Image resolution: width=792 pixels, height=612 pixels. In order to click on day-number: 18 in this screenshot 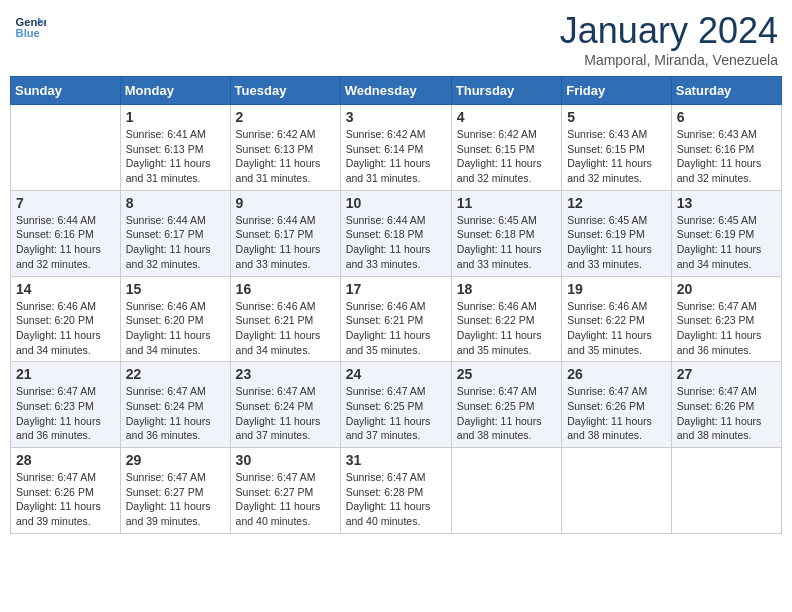, I will do `click(506, 289)`.